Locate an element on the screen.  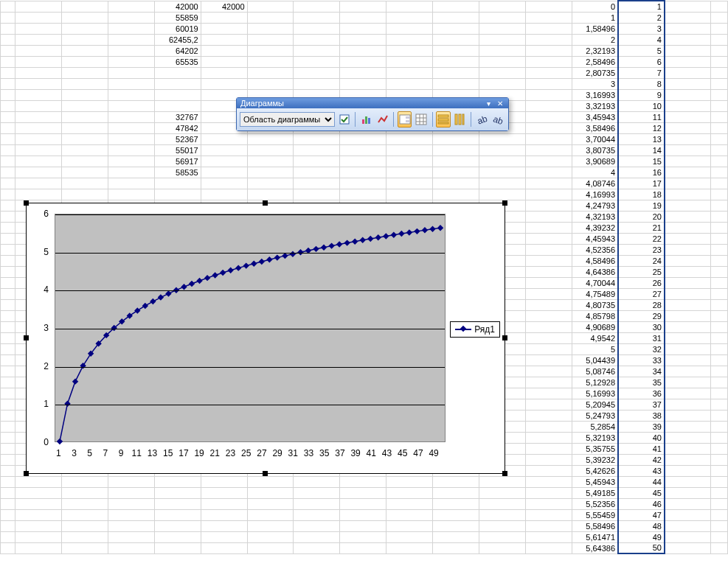
cell: 47 is located at coordinates (642, 514).